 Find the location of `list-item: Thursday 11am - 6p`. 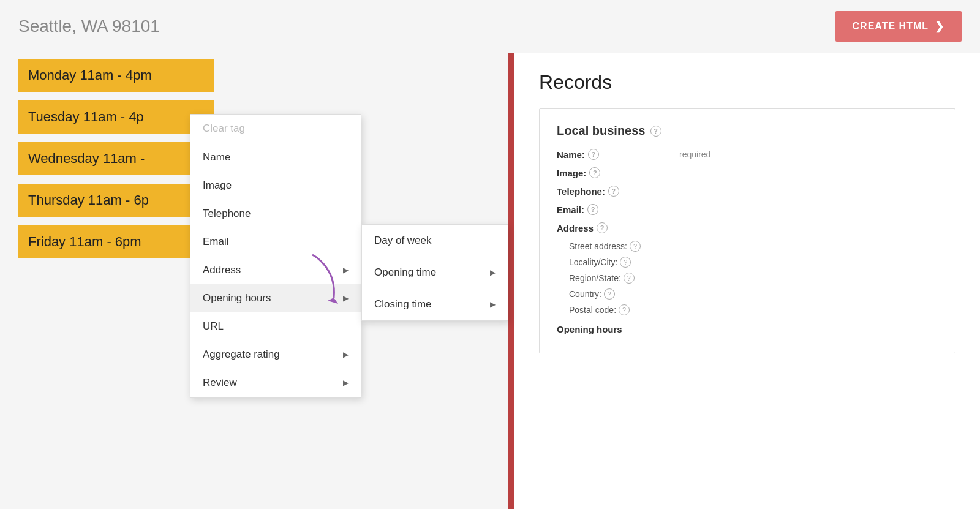

list-item: Thursday 11am - 6p is located at coordinates (116, 200).